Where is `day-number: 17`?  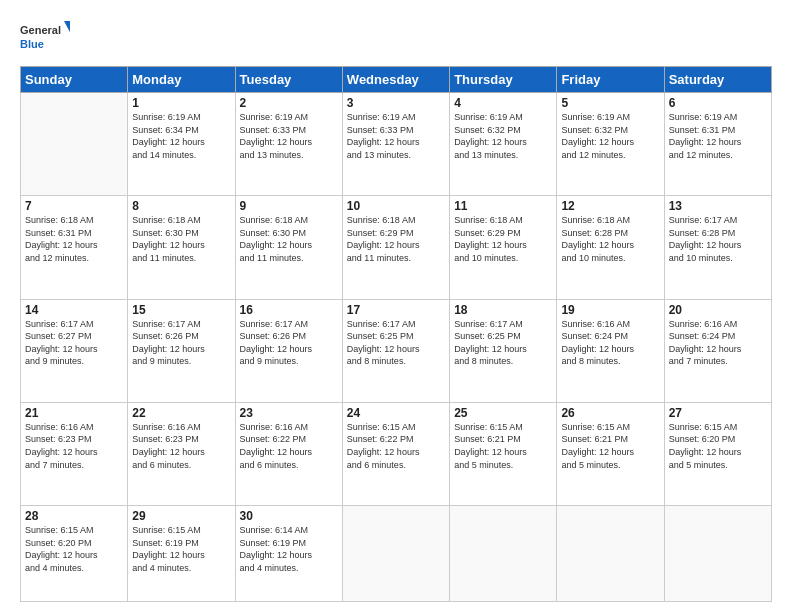
day-number: 17 is located at coordinates (396, 310).